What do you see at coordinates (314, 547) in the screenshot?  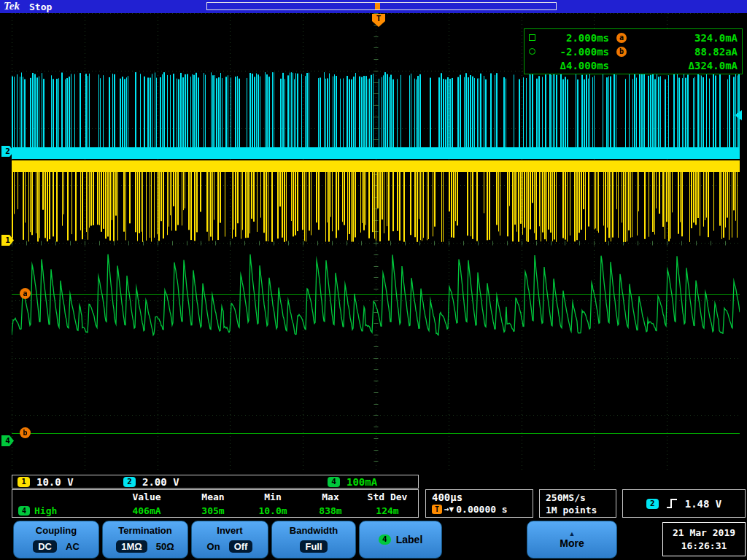 I see `bandwidth-option-full: Full` at bounding box center [314, 547].